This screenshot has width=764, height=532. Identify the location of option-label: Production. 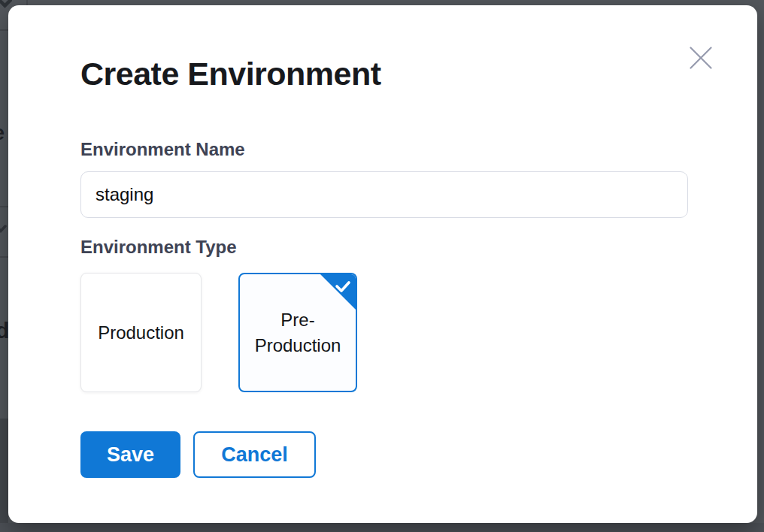
(141, 333).